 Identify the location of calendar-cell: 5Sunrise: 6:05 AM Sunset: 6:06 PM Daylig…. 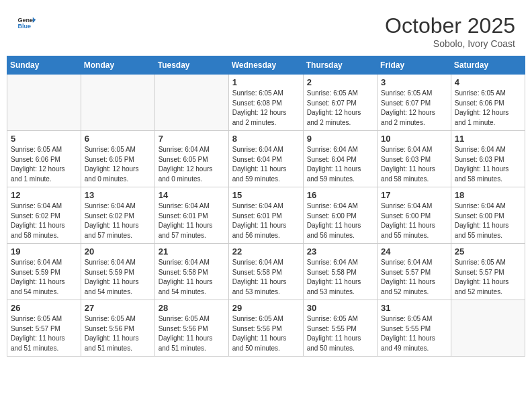
(44, 159).